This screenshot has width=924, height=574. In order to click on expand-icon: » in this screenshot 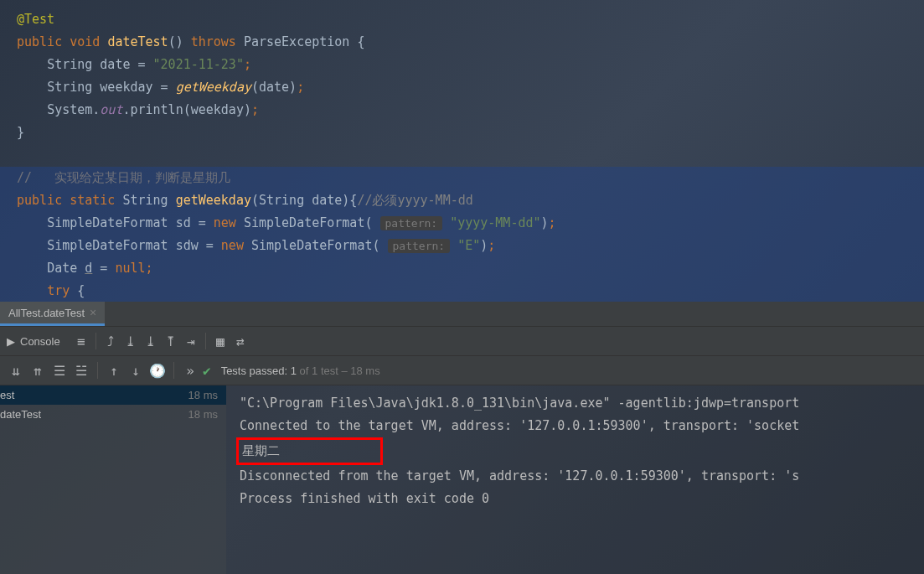, I will do `click(190, 370)`.